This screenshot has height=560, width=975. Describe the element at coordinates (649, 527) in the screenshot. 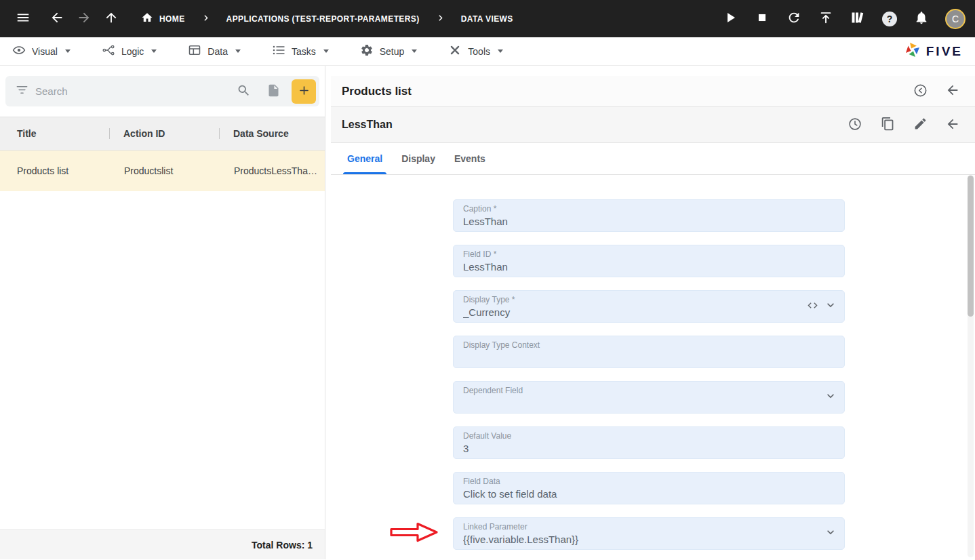

I see `field-label: Linked Parameter` at that location.